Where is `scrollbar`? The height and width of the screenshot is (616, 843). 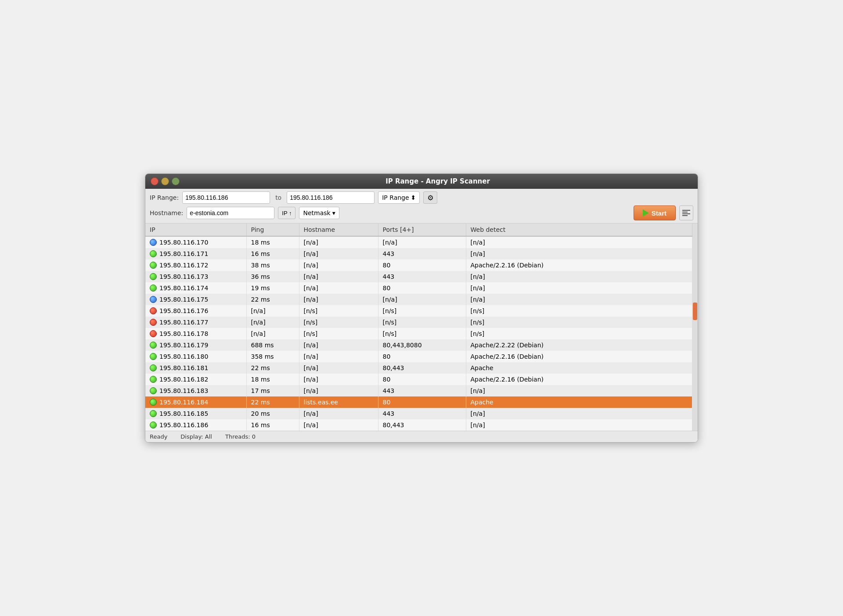 scrollbar is located at coordinates (695, 327).